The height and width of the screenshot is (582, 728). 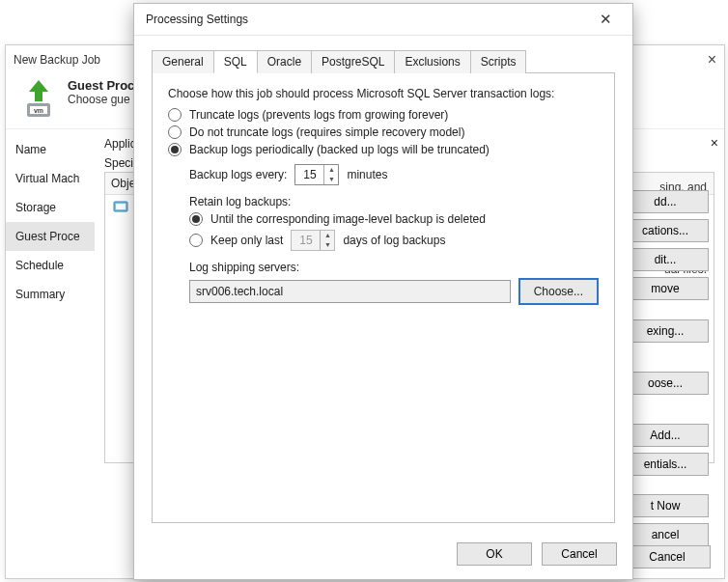 I want to click on log-shipping-row: srv006.tech.local Choose..., so click(x=394, y=291).